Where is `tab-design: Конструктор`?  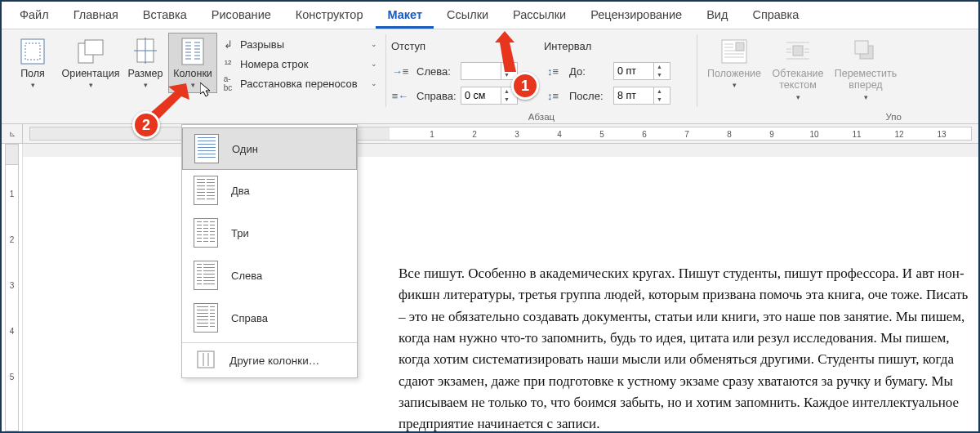 tab-design: Конструктор is located at coordinates (330, 16).